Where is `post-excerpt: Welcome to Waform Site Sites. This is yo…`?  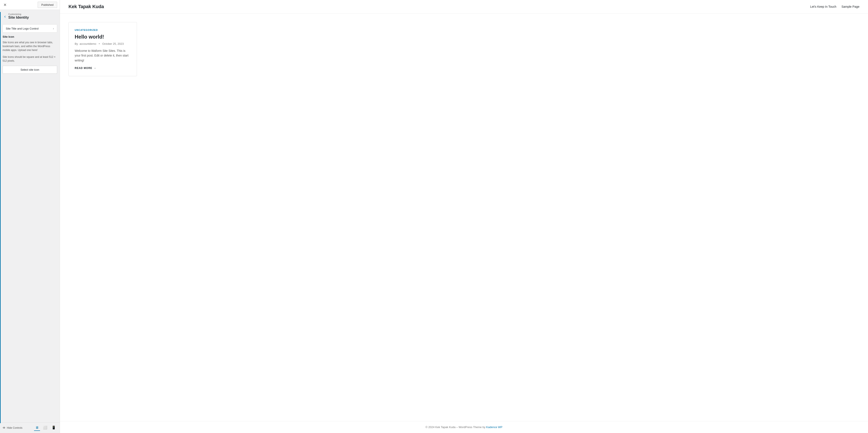
post-excerpt: Welcome to Waform Site Sites. This is yo… is located at coordinates (103, 56).